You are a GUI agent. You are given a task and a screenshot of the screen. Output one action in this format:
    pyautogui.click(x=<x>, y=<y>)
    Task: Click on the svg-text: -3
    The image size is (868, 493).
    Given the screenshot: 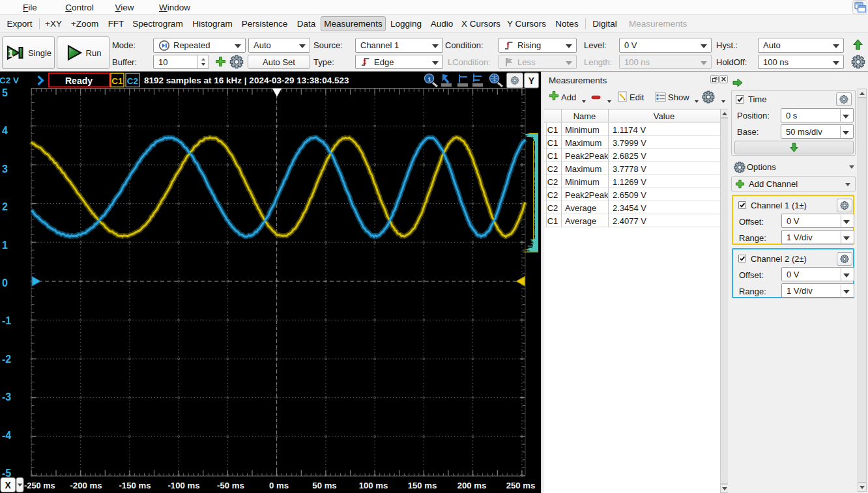 What is the action you would take?
    pyautogui.click(x=7, y=397)
    